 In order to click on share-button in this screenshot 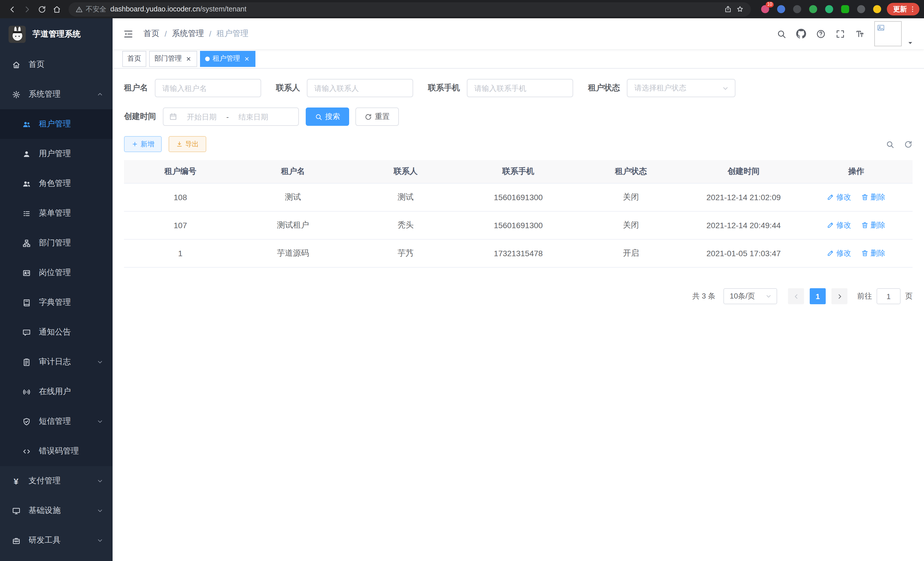, I will do `click(728, 9)`.